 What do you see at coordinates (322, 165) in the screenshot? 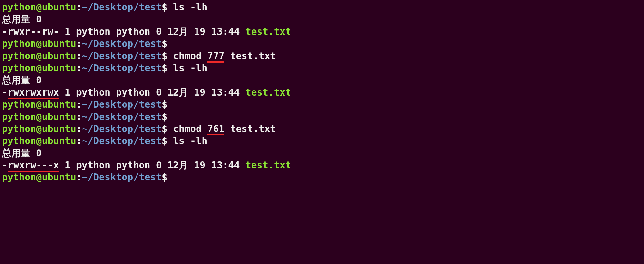
I see `file-listing: -rwxrw---x 1 python python 0 12月 19 13:4…` at bounding box center [322, 165].